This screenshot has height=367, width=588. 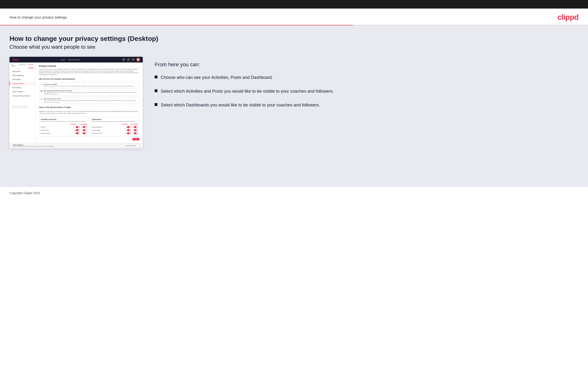 I want to click on from-here-text: From here you can:, so click(x=366, y=65).